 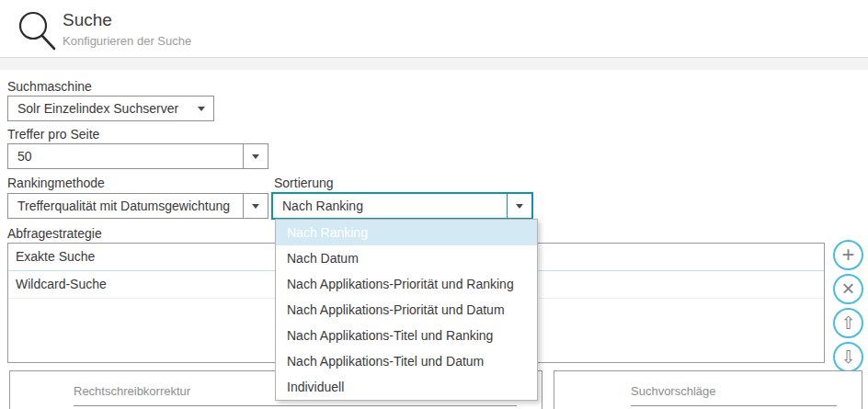 I want to click on spellcheck-input, so click(x=295, y=406).